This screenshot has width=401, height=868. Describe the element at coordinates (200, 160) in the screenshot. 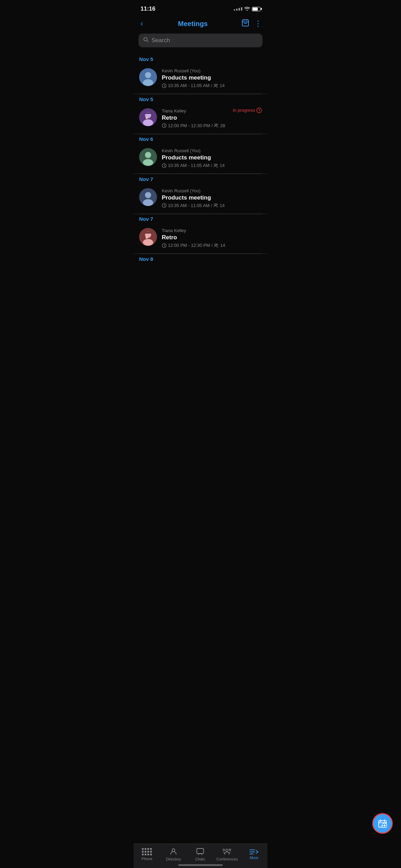

I see `meetings-list: Nov 5 Kevin Russell (You) Products meeti…` at that location.